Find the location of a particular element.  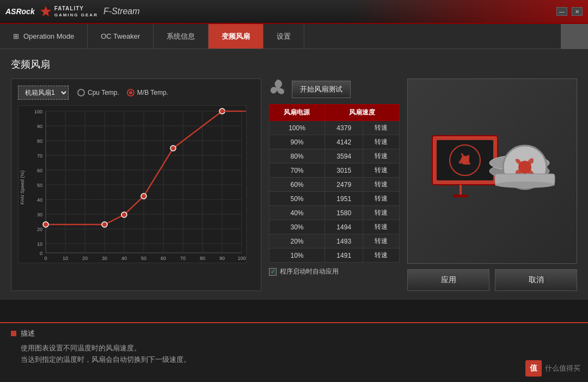

radio-mb-label: M/B Temp. is located at coordinates (152, 93).